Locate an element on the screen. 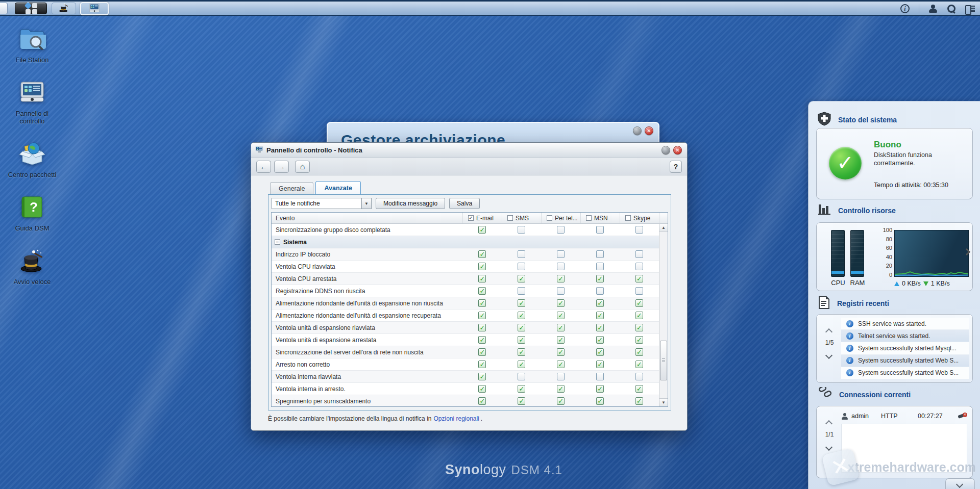 This screenshot has height=489, width=980. connection-row: admin HTTP 00:27:27 is located at coordinates (904, 416).